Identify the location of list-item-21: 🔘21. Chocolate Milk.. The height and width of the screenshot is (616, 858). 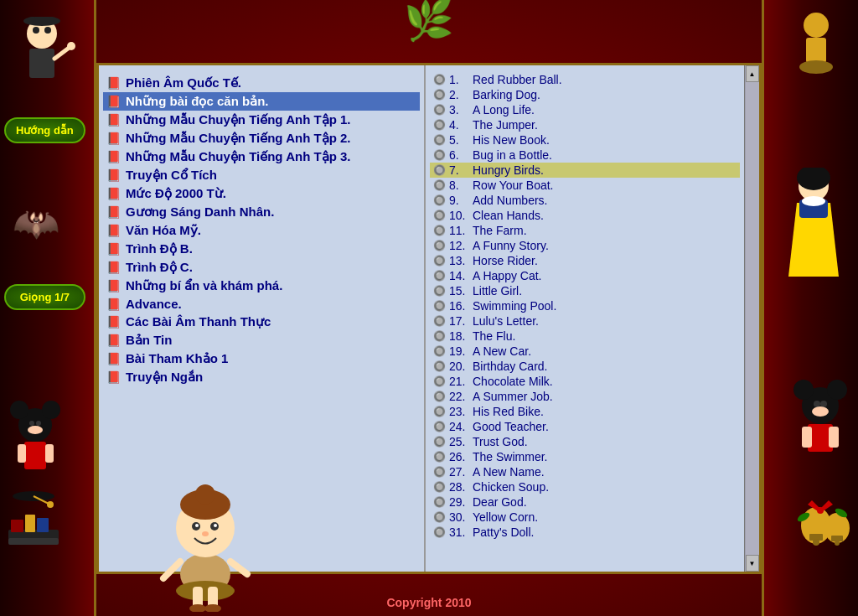
(585, 381).